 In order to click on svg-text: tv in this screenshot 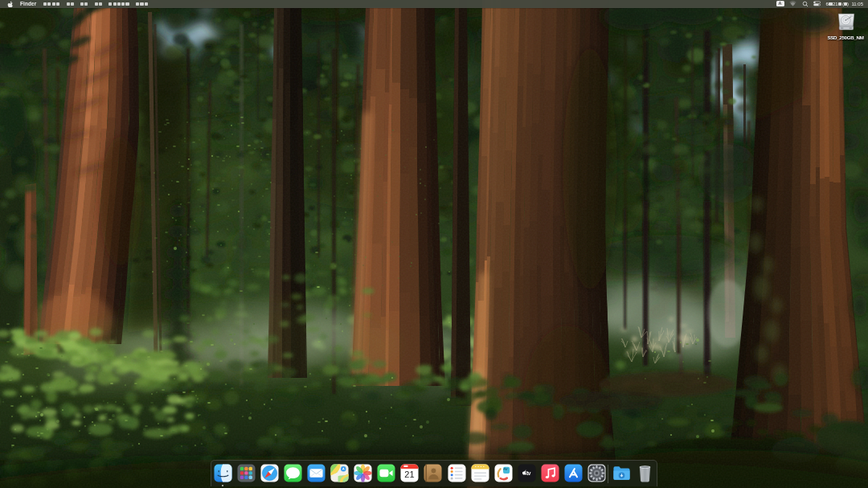, I will do `click(529, 473)`.